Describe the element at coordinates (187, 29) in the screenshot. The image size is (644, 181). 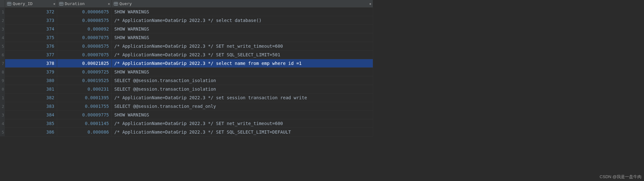
I see `table-row: 33740.000092SHOW WARNINGS` at that location.